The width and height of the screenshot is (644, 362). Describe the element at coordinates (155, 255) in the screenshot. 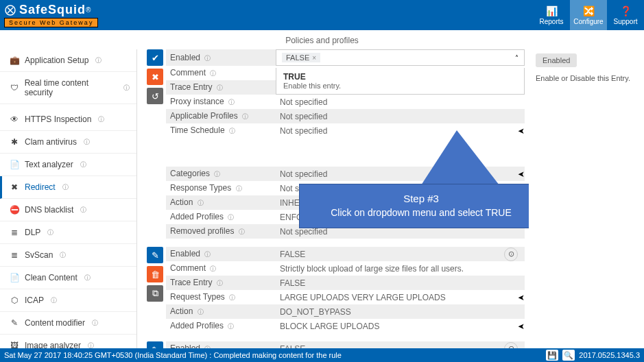

I see `edit-button: ✎` at that location.